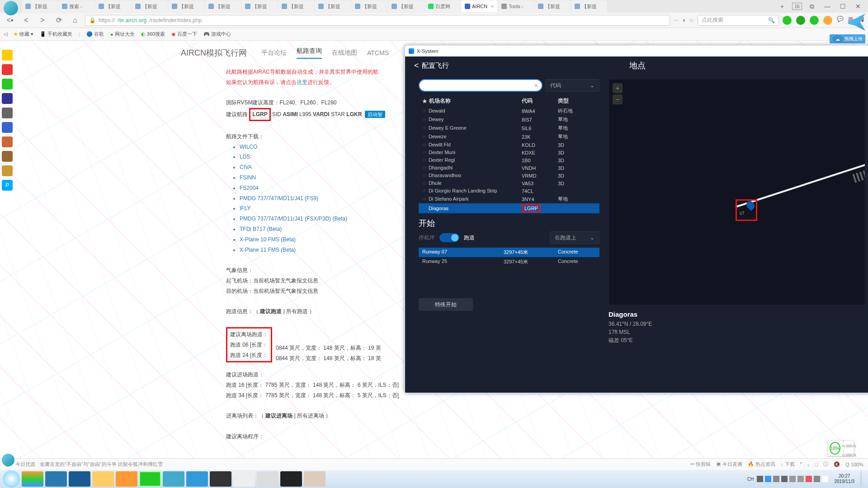 This screenshot has width=868, height=488. What do you see at coordinates (315, 479) in the screenshot?
I see `taskbar-paint-icon` at bounding box center [315, 479].